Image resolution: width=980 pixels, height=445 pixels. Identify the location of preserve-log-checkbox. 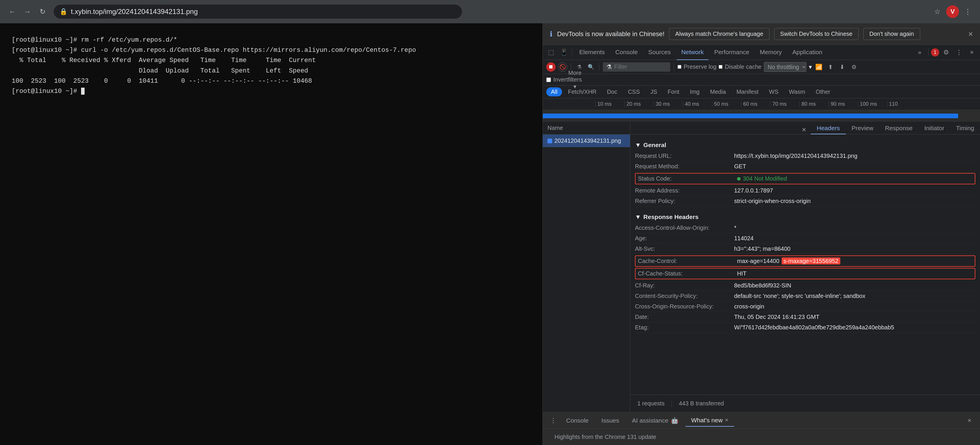
(679, 67).